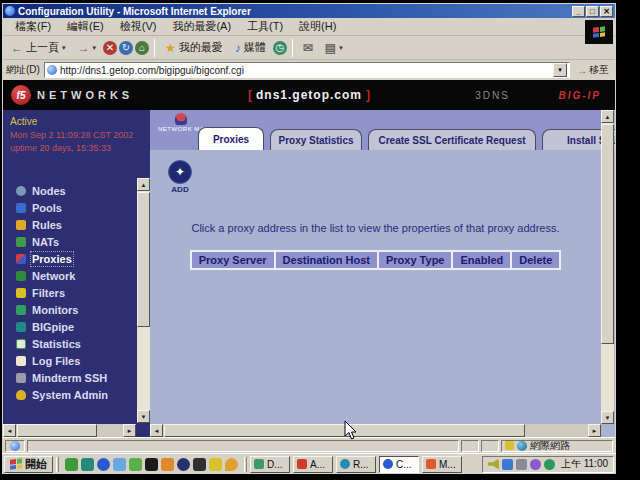  I want to click on back-dropdown-icon: ▾, so click(64, 48).